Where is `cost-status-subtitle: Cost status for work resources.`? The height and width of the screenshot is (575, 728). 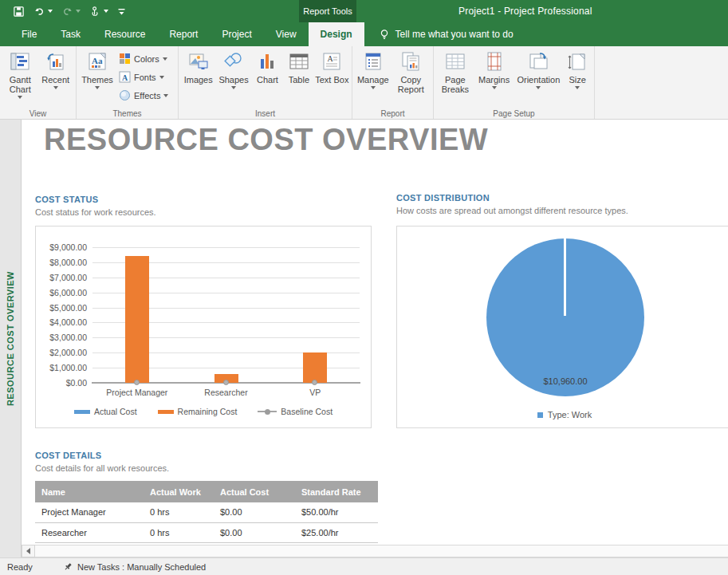
cost-status-subtitle: Cost status for work resources. is located at coordinates (96, 212).